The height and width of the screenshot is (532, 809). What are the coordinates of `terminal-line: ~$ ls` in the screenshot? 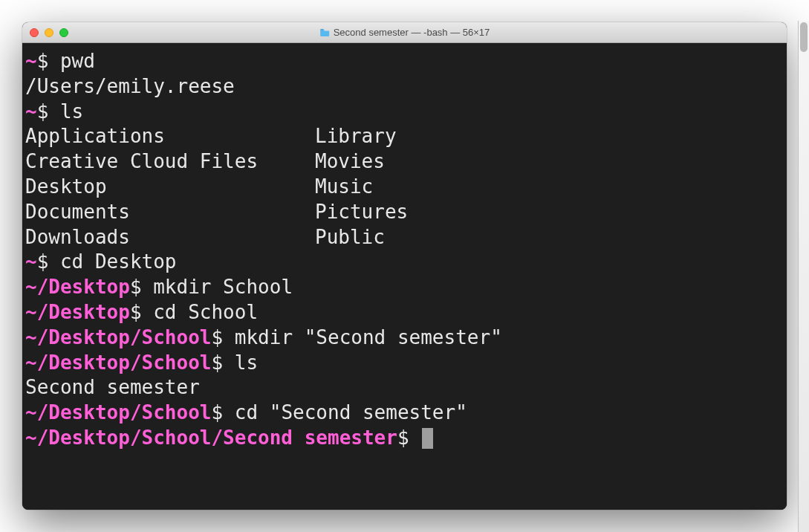 It's located at (404, 112).